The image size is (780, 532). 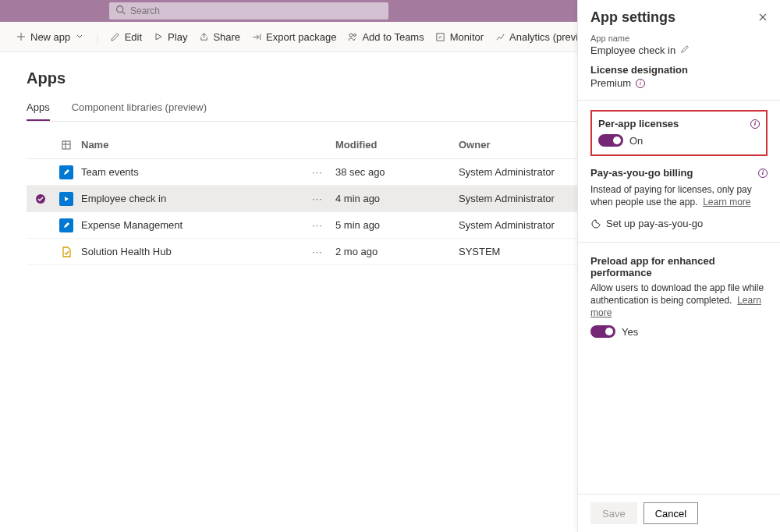 I want to click on app-name: Expense Management, so click(x=195, y=225).